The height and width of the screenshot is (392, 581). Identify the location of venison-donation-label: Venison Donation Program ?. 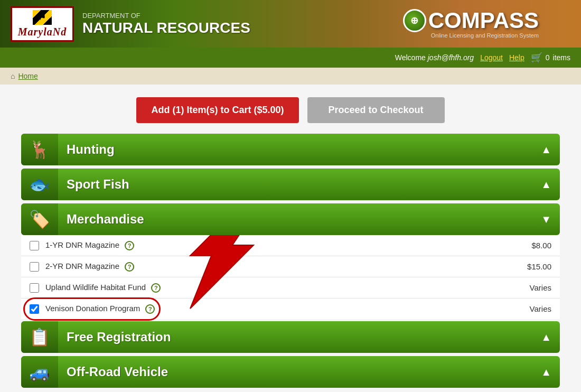
(280, 309).